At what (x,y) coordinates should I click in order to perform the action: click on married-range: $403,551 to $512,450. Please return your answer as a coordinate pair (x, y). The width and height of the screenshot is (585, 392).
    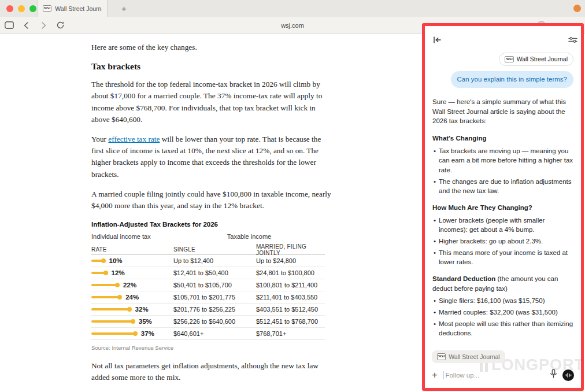
    Looking at the image, I should click on (290, 309).